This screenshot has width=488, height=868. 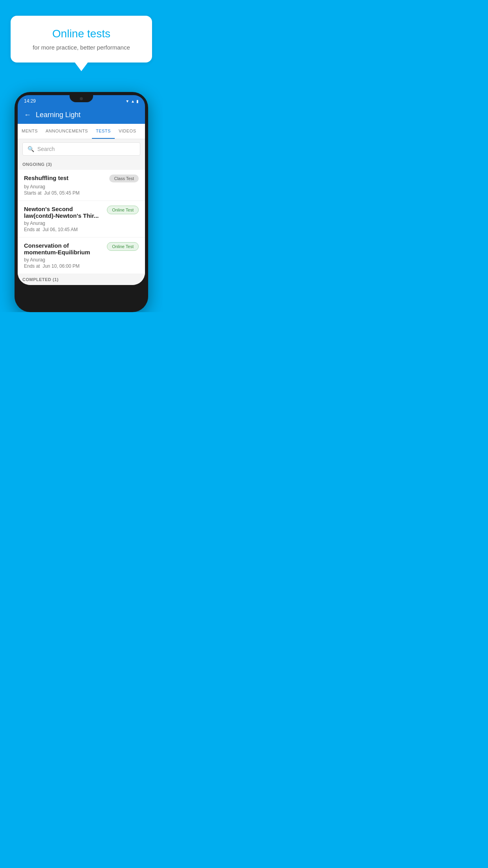 I want to click on wifi-icon: ▼, so click(x=127, y=101).